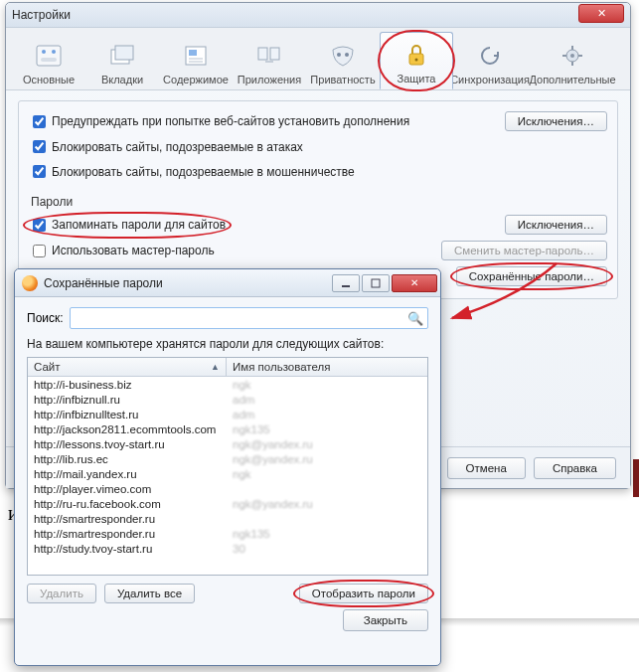  What do you see at coordinates (228, 519) in the screenshot?
I see `table-row: http://smartresponder.ru` at bounding box center [228, 519].